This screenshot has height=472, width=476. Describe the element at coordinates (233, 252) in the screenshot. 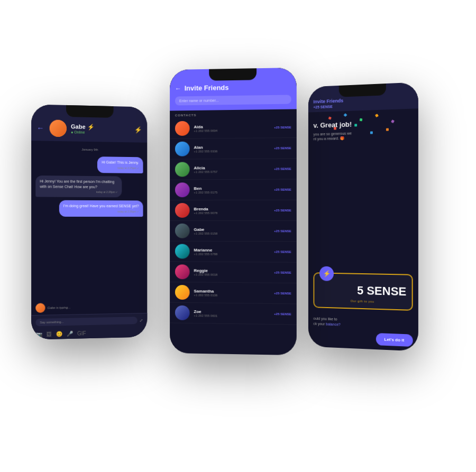

I see `contact-marianne: Marianne +1 202 555 0788 +25 SENSE` at that location.